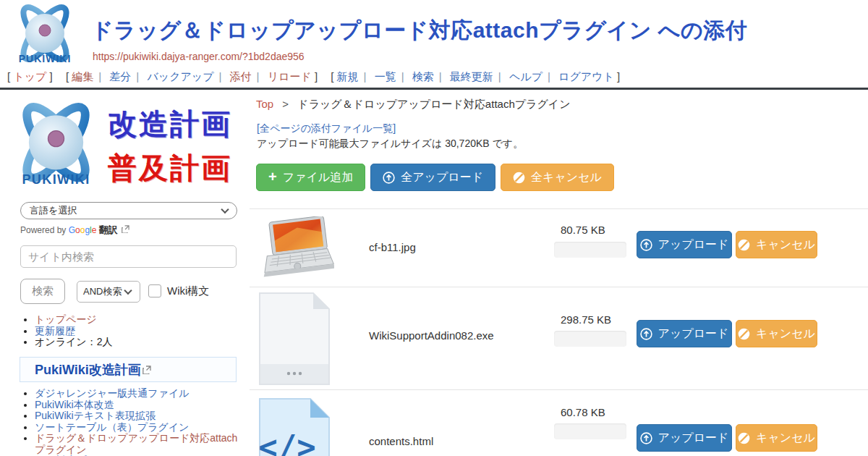  I want to click on sidebar-heading-box: PukiWiki改造計画, so click(128, 369).